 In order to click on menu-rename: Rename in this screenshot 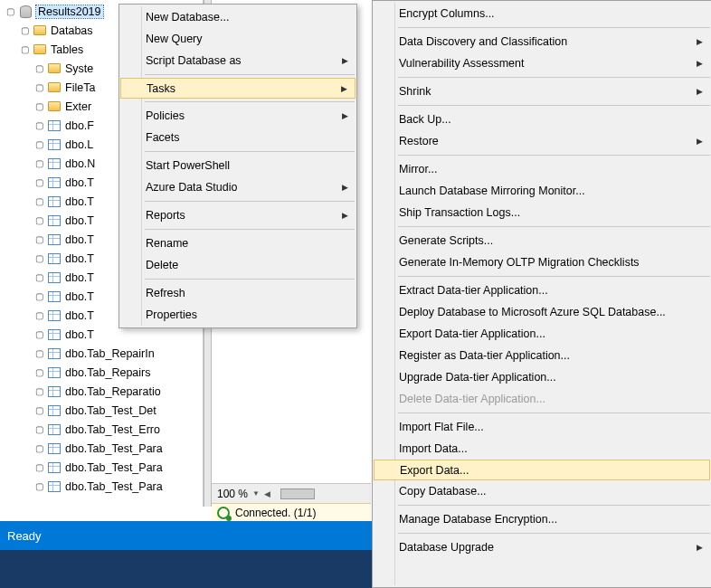, I will do `click(238, 243)`.